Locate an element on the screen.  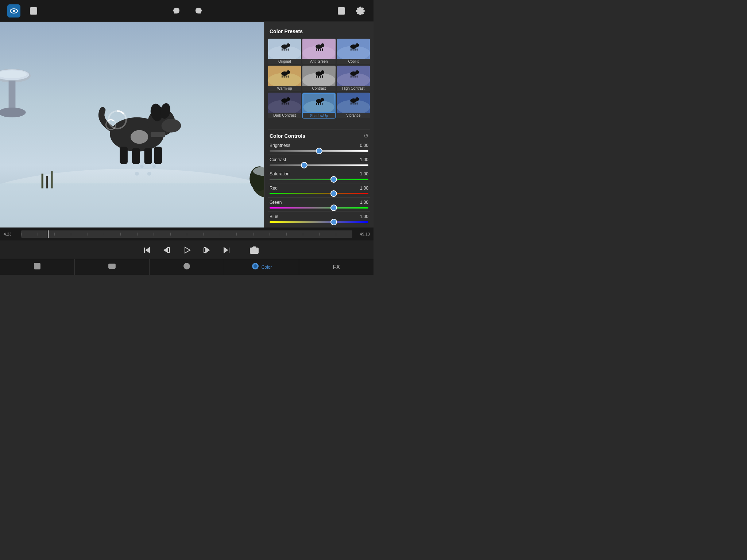
contrast-thumb is located at coordinates (304, 165).